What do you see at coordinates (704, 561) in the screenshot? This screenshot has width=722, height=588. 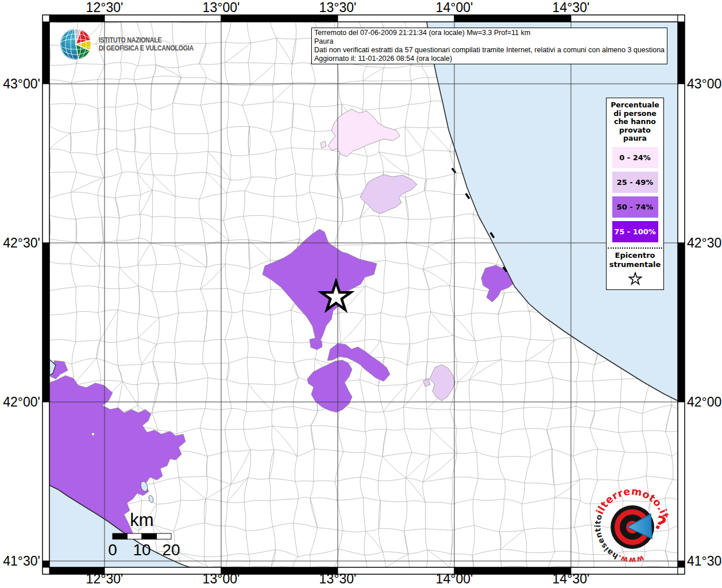 I see `axis-label-right: 41°30'` at bounding box center [704, 561].